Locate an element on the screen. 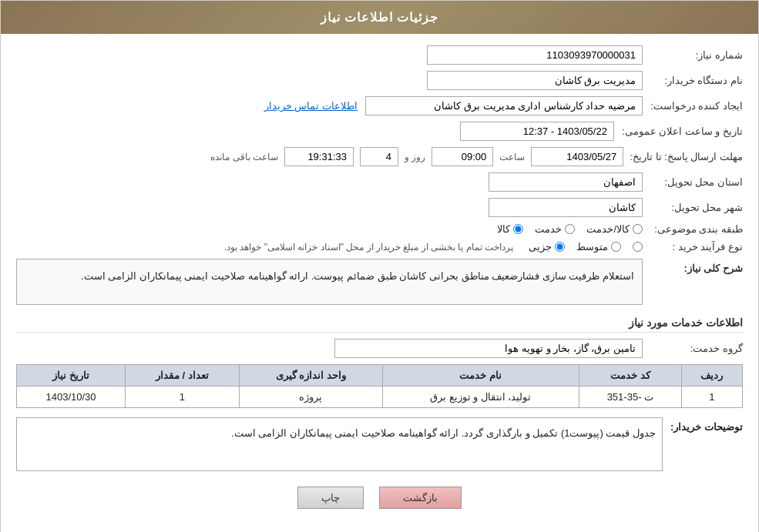 This screenshot has width=759, height=532. deadline-date-input is located at coordinates (577, 157).